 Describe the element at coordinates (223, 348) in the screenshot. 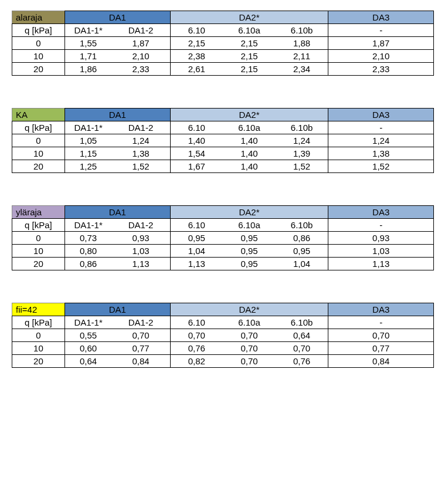

I see `table-row: 100,600,770,760,700,700,77` at that location.